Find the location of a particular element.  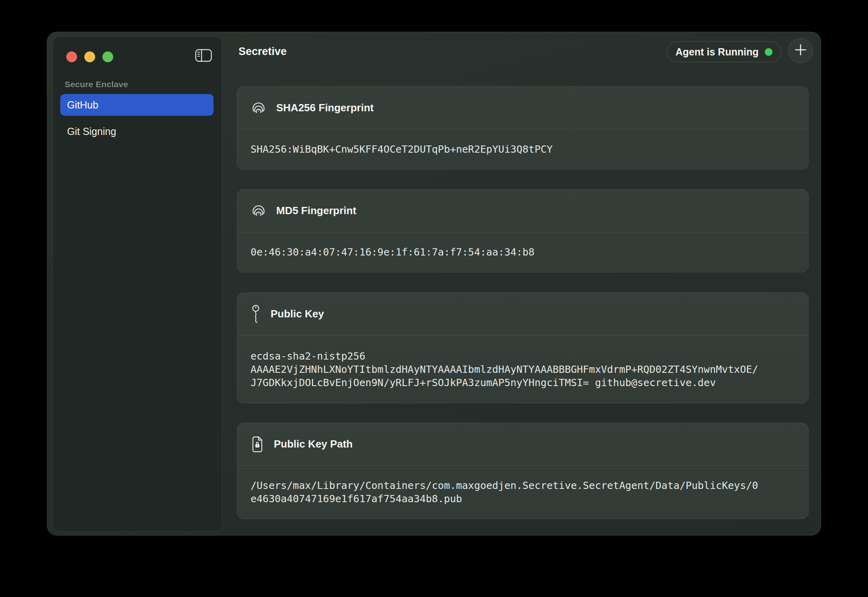

public-key-value: ecdsa-sha2-nistp256 AAAAE2VjZHNhLXNoYTIt… is located at coordinates (505, 370).